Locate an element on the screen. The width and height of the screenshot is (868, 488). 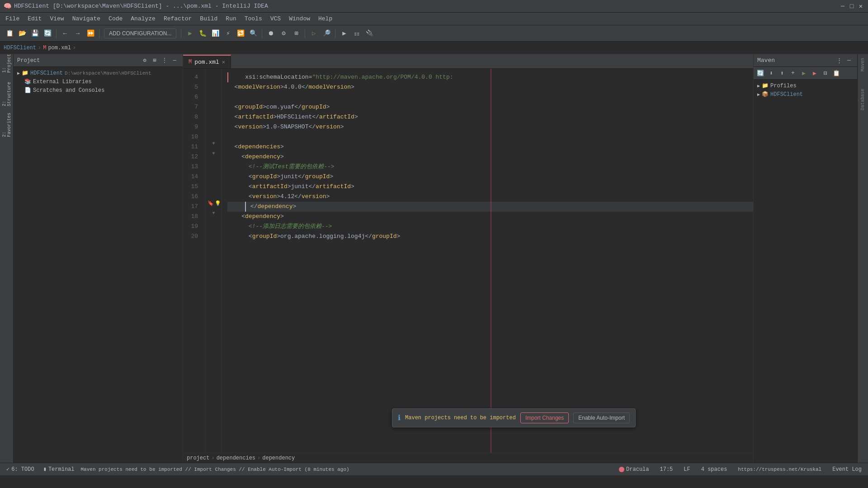
scratches-icon: 📄 is located at coordinates (28, 90).